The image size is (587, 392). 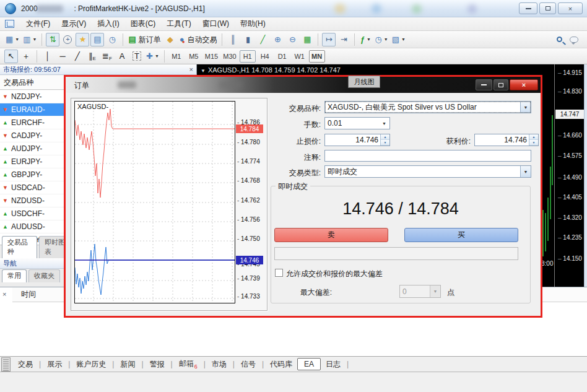 What do you see at coordinates (300, 56) in the screenshot?
I see `timeframe-w1: W1` at bounding box center [300, 56].